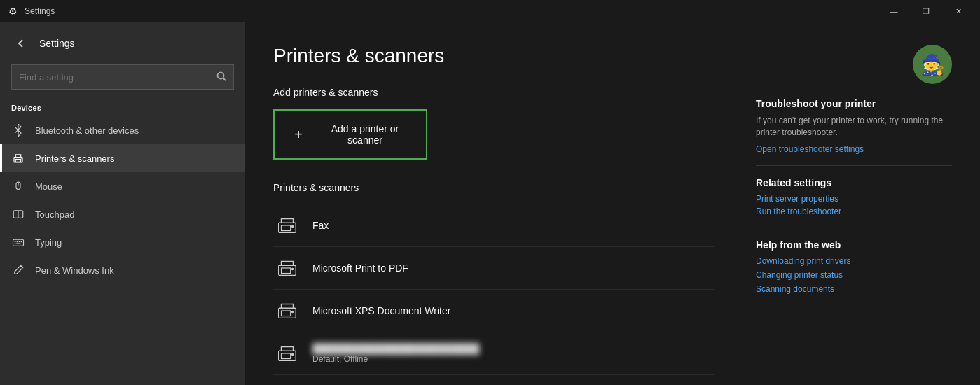 Image resolution: width=980 pixels, height=385 pixels. Describe the element at coordinates (18, 186) in the screenshot. I see `mouse-icon` at that location.